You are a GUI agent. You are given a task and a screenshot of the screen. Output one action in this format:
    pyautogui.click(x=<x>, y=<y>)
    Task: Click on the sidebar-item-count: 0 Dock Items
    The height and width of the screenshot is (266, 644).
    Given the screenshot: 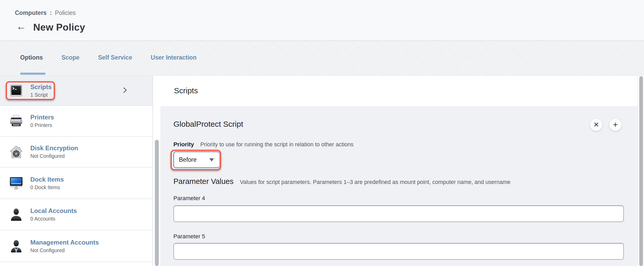 What is the action you would take?
    pyautogui.click(x=47, y=188)
    